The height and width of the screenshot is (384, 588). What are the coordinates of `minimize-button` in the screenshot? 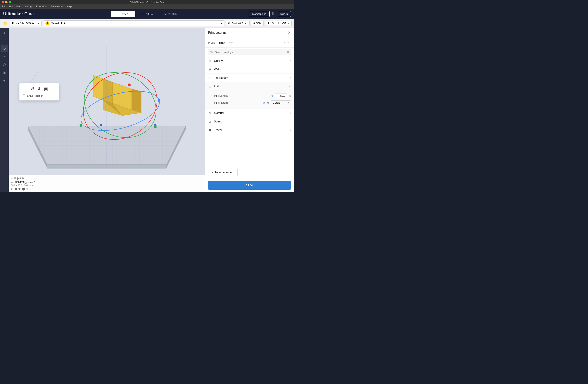 It's located at (6, 2).